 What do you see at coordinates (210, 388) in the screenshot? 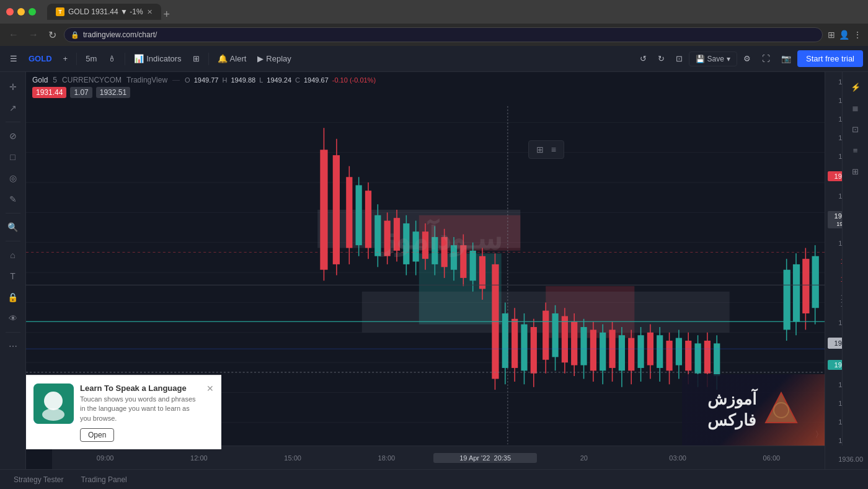
I see `ad-close-button: ✕` at bounding box center [210, 388].